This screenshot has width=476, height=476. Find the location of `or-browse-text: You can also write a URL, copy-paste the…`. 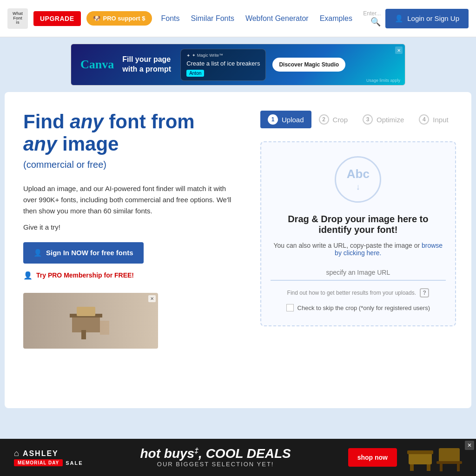

or-browse-text: You can also write a URL, copy-paste the… is located at coordinates (358, 249).